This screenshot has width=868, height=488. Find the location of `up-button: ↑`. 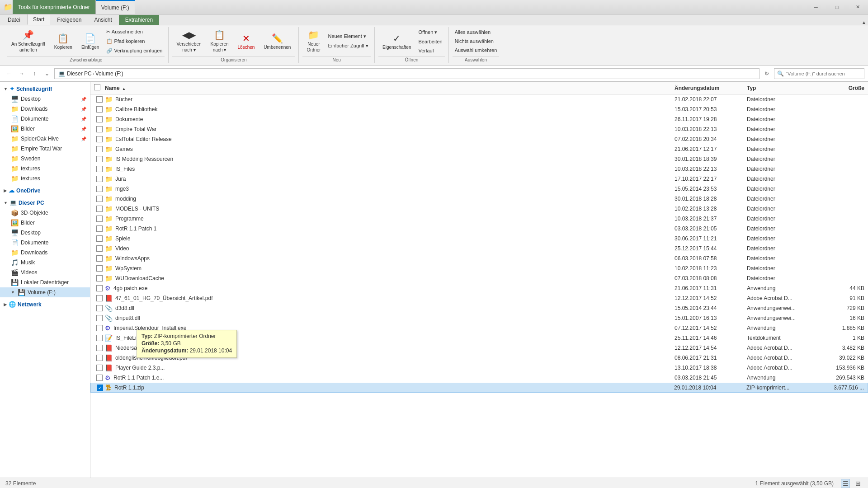

up-button: ↑ is located at coordinates (34, 74).